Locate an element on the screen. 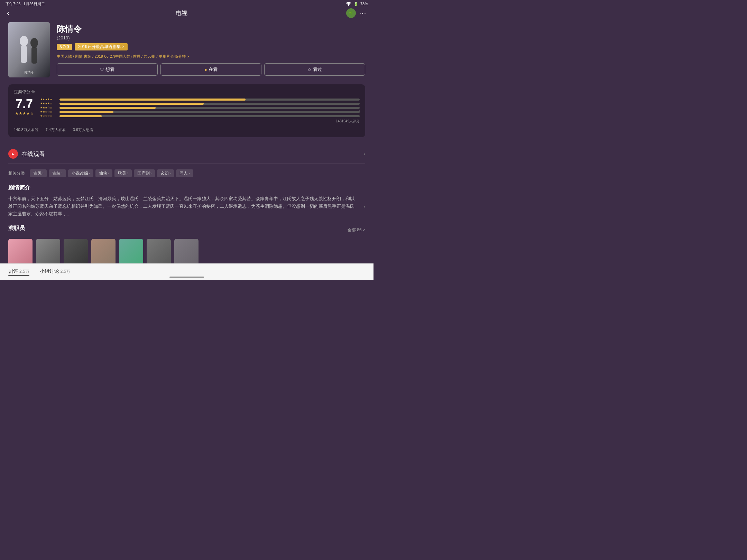 Image resolution: width=747 pixels, height=560 pixels. viewer-stats: 140.8万人看过 7.4万人在看 3.9万人想看 is located at coordinates (187, 130).